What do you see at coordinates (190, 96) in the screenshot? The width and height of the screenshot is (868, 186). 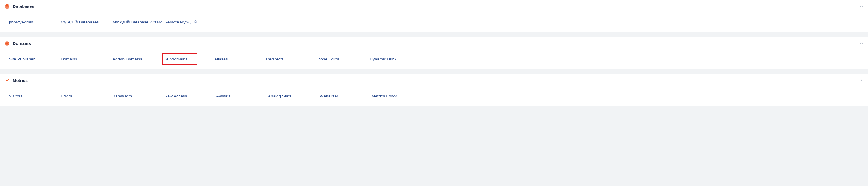 I see `item-raw-access: Raw Access` at bounding box center [190, 96].